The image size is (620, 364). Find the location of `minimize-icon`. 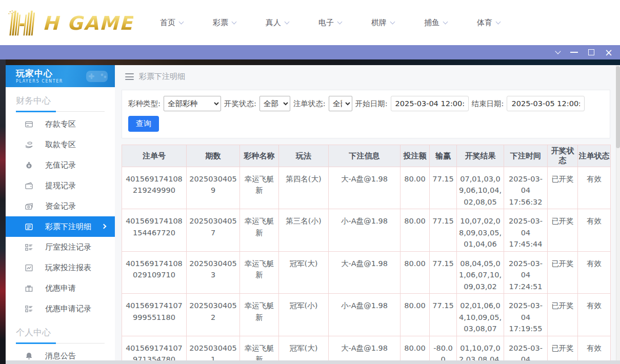

minimize-icon is located at coordinates (574, 52).